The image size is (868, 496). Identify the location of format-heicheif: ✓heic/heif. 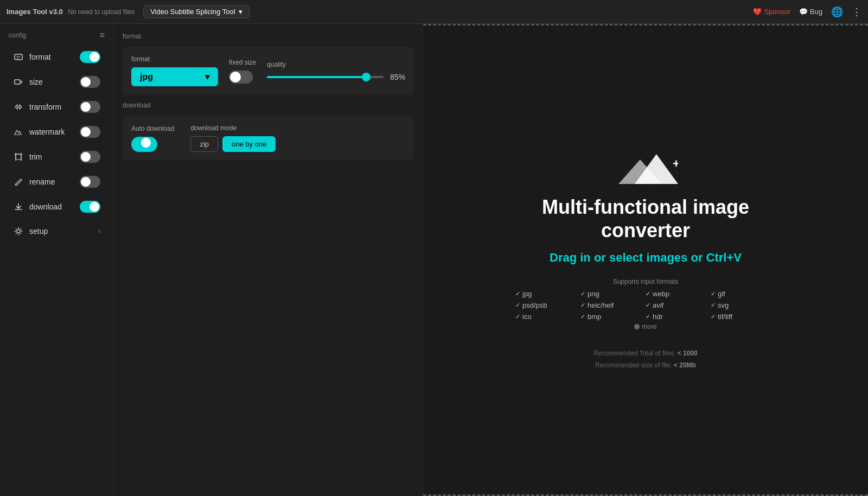
(613, 305).